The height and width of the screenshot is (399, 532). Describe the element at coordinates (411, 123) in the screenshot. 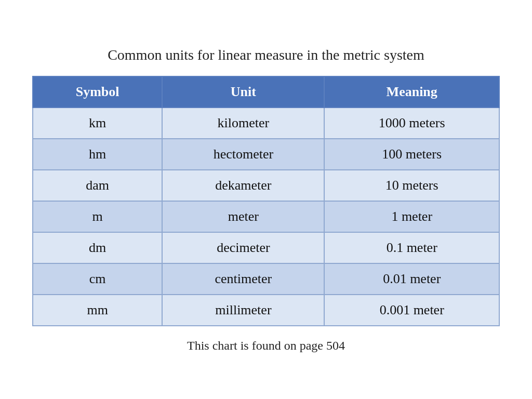

I see `cell-meaning: 1000 meters` at that location.